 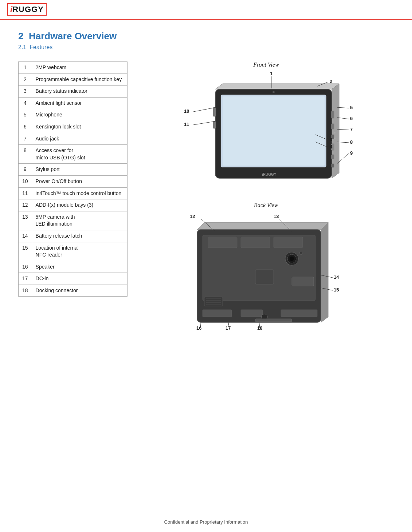 What do you see at coordinates (79, 290) in the screenshot?
I see `feature-label: Docking connector` at bounding box center [79, 290].